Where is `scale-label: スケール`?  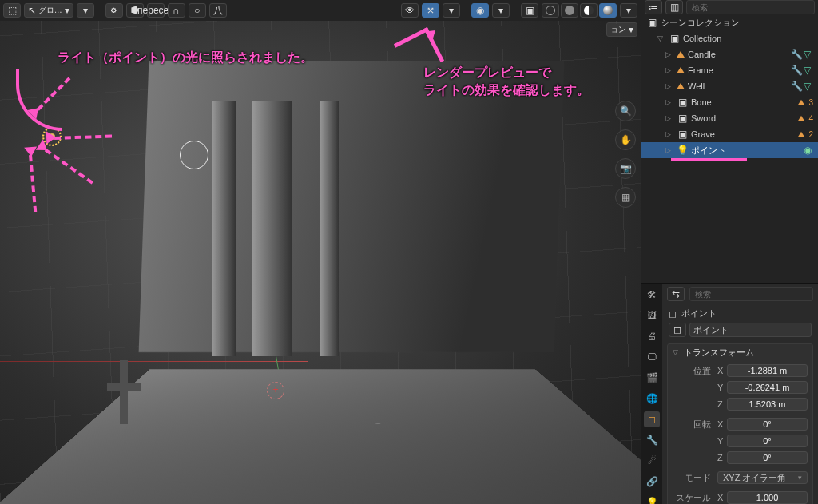 scale-label: スケール is located at coordinates (695, 498).